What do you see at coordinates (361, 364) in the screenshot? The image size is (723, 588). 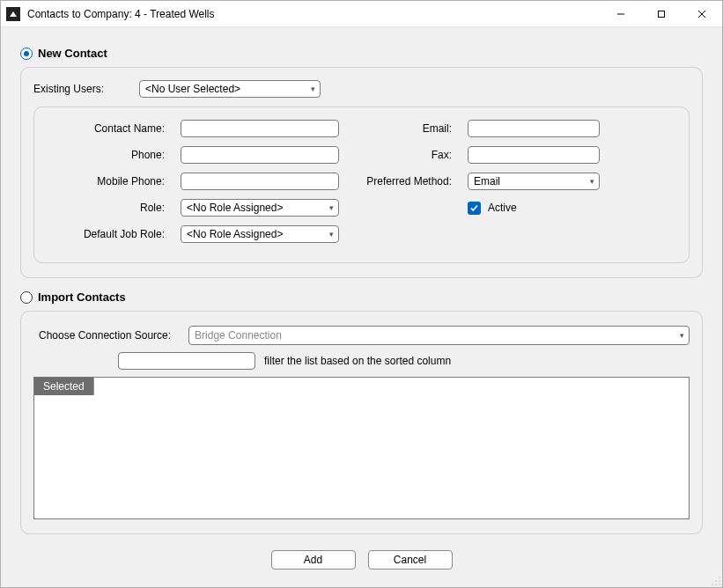 I see `filter-row: filter the list based on the sorted colu…` at bounding box center [361, 364].